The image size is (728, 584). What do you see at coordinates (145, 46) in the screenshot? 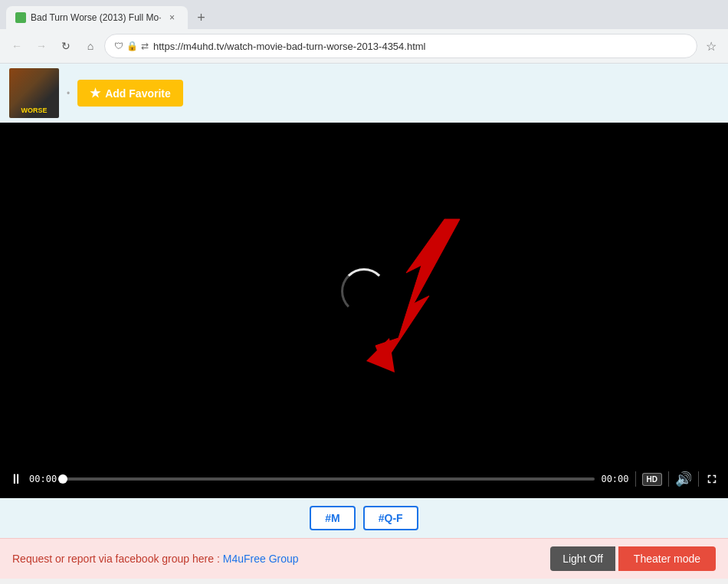
I see `connection-icon: ⇄` at bounding box center [145, 46].